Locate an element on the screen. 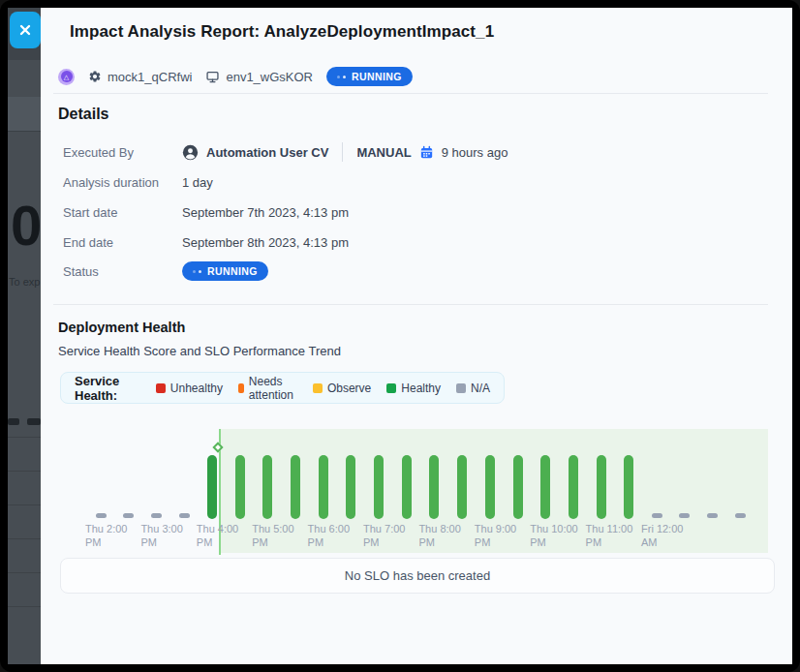  background-big-number: 0 is located at coordinates (25, 226).